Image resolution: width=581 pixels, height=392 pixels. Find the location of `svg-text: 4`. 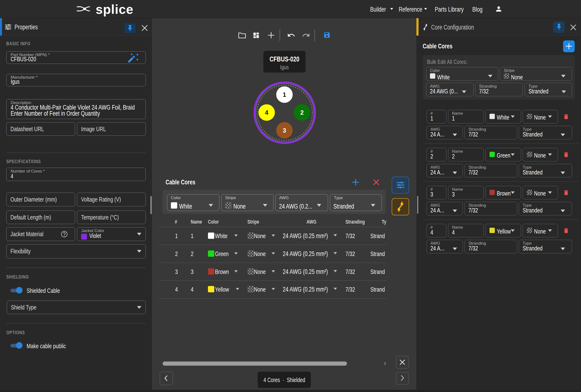

svg-text: 4 is located at coordinates (267, 112).